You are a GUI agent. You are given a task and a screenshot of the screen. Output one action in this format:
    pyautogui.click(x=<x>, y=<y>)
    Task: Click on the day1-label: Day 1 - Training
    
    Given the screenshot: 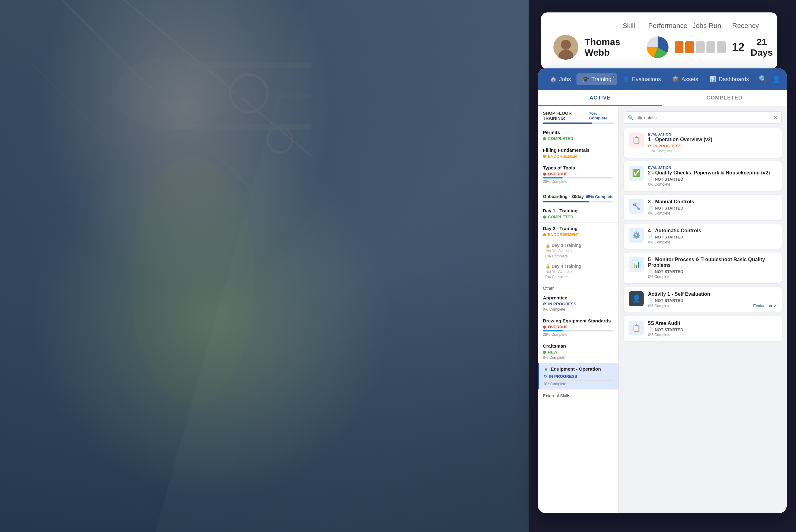 What is the action you would take?
    pyautogui.click(x=578, y=211)
    